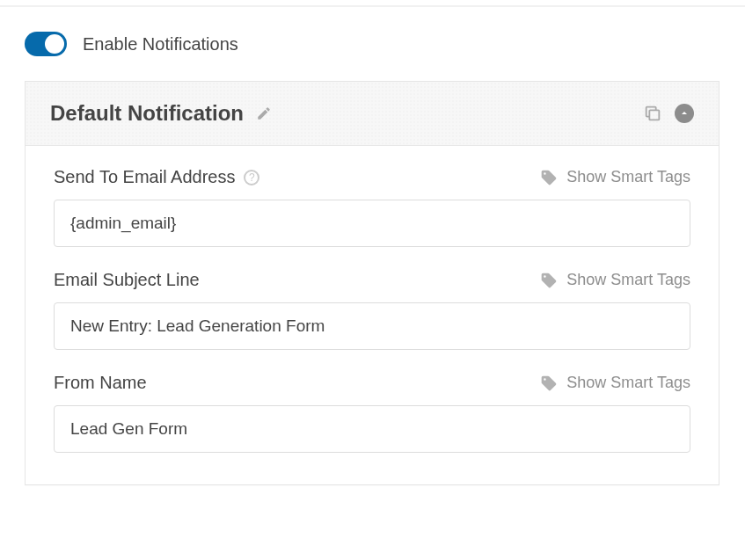  I want to click on collapse-icon, so click(684, 113).